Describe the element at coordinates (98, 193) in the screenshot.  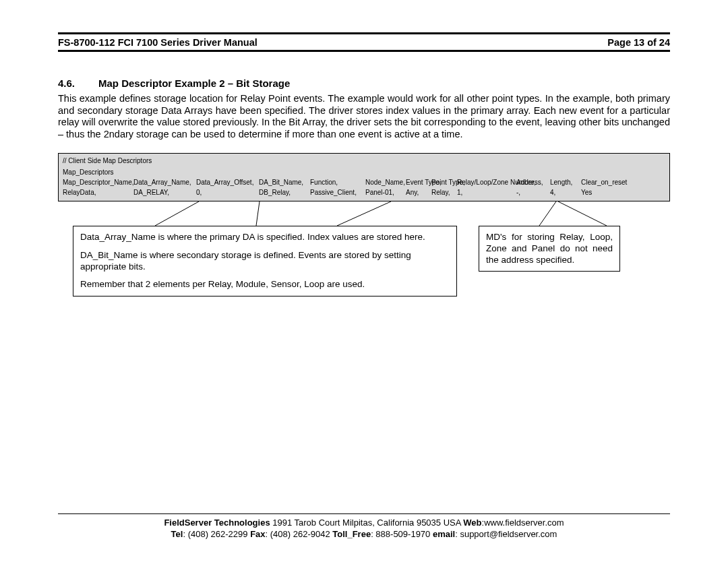
I see `cell: RelayData,` at that location.